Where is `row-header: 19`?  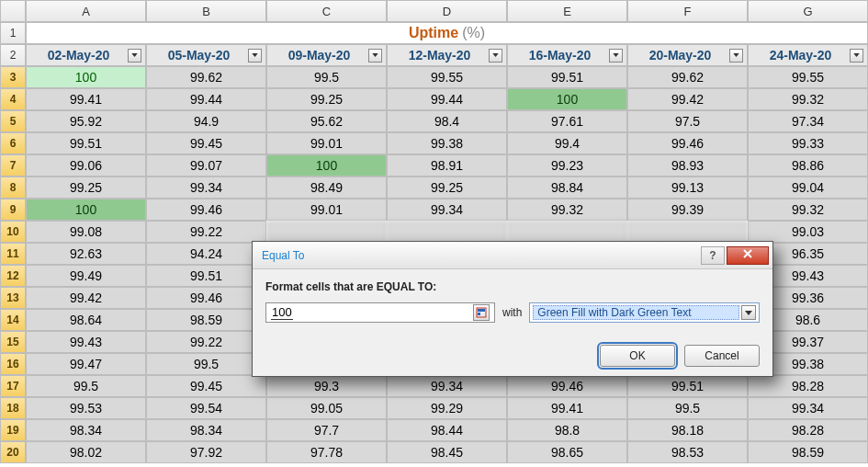 row-header: 19 is located at coordinates (13, 430).